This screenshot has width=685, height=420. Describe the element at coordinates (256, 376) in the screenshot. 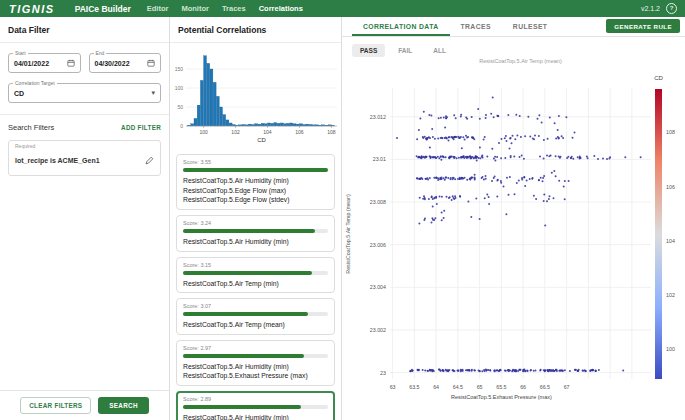

I see `feature-name: ResistCoatTop.5.Exhaust Pressure (max)` at that location.